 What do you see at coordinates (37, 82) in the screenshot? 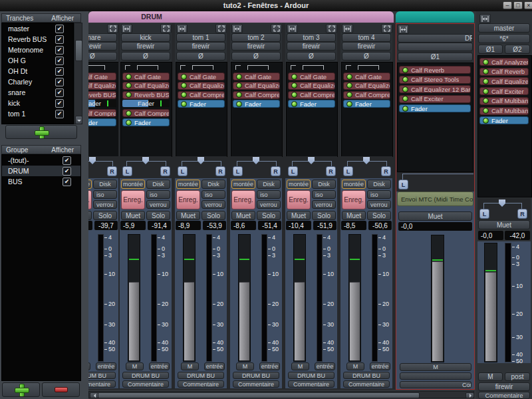
I see `list-item: Charley✔` at bounding box center [37, 82].